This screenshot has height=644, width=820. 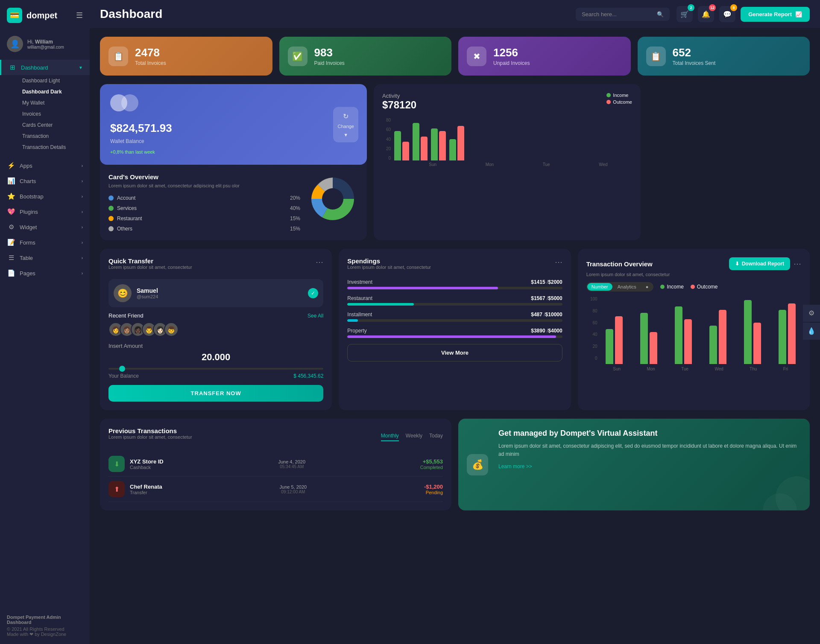 I want to click on sidebar-item-dashboard: ⊞ Dashboard ▼, so click(x=45, y=67).